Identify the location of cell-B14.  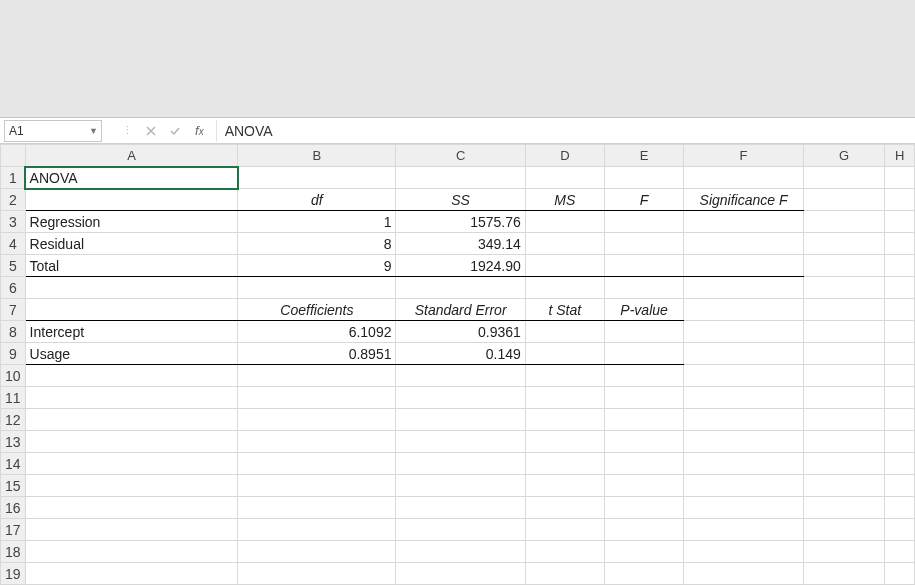
(317, 464).